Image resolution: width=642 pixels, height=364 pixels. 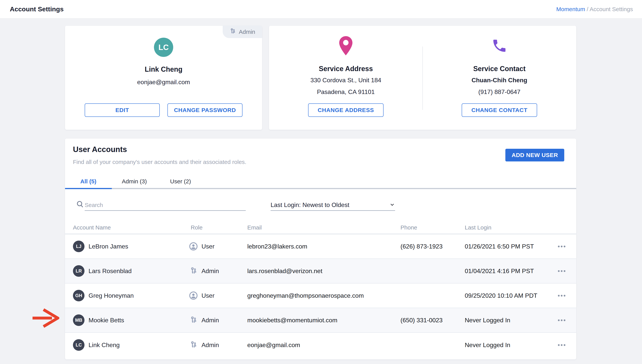 I want to click on account-name: Lars Rosenblad, so click(x=110, y=271).